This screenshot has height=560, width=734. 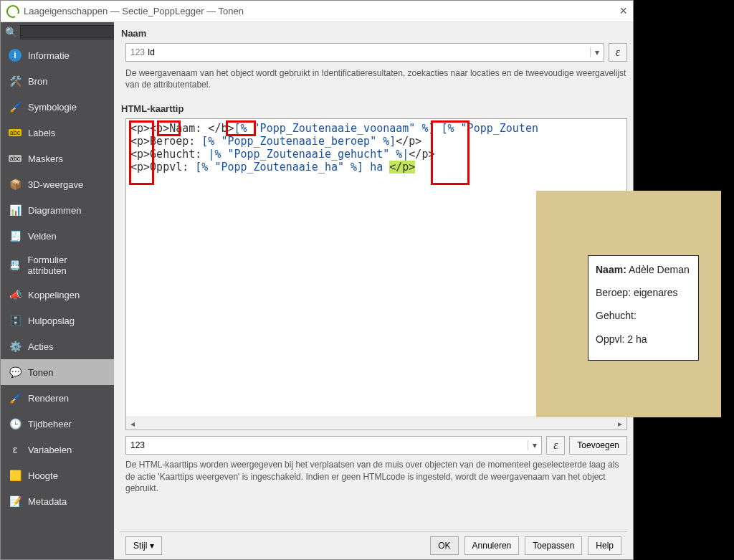 I want to click on info-icon: i, so click(x=15, y=55).